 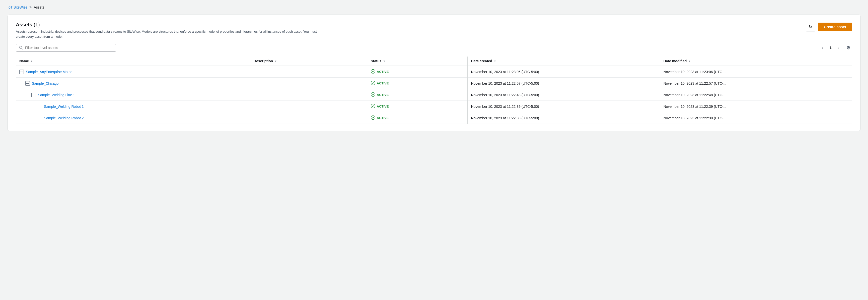 I want to click on create-asset-button: Create asset, so click(x=835, y=27).